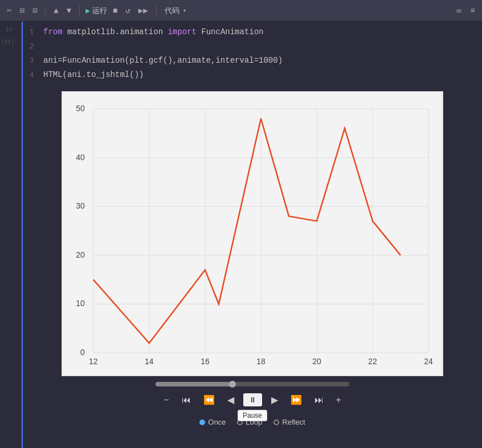 The width and height of the screenshot is (482, 448). Describe the element at coordinates (163, 60) in the screenshot. I see `code-text-3: ani=FuncAnimation(plt.gcf(),animate,inte…` at that location.